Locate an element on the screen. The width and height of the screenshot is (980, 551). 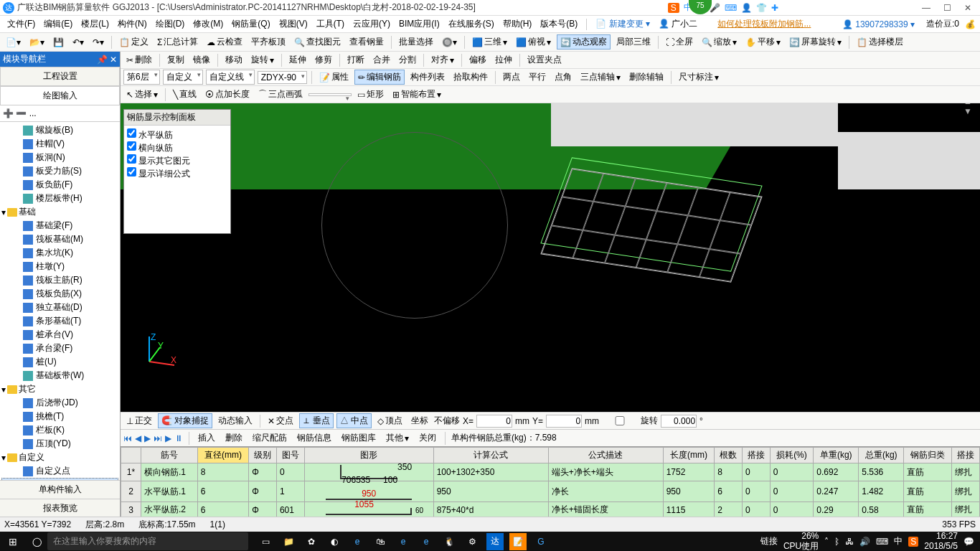
menu-edit: 编辑(E) is located at coordinates (58, 24).